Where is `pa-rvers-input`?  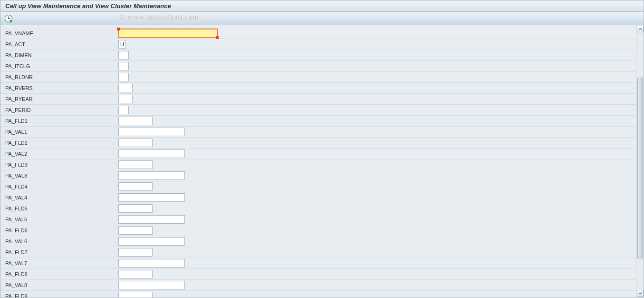
pa-rvers-input is located at coordinates (125, 88).